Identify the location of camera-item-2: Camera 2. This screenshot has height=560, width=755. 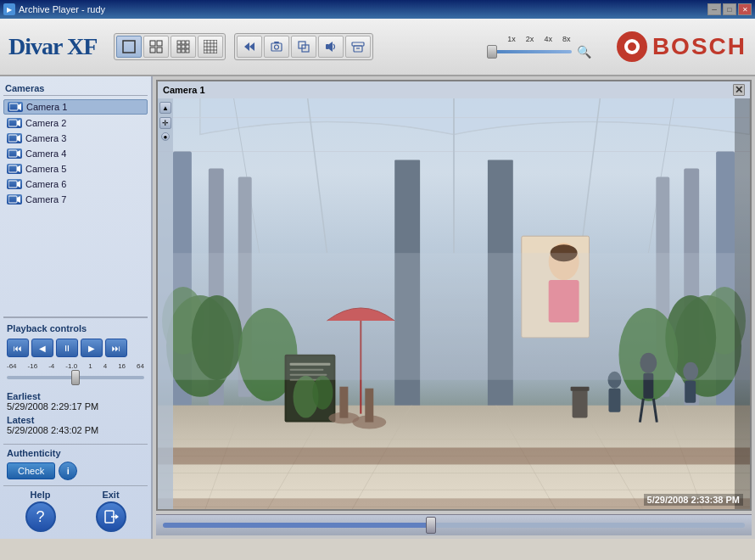
(76, 123).